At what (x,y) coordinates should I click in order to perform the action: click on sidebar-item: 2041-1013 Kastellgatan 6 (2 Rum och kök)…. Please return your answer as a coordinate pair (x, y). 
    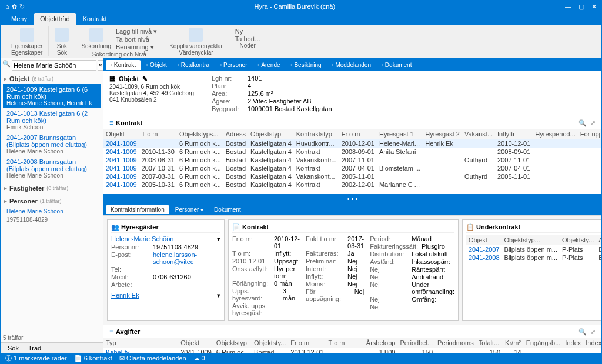
    Looking at the image, I should click on (52, 120).